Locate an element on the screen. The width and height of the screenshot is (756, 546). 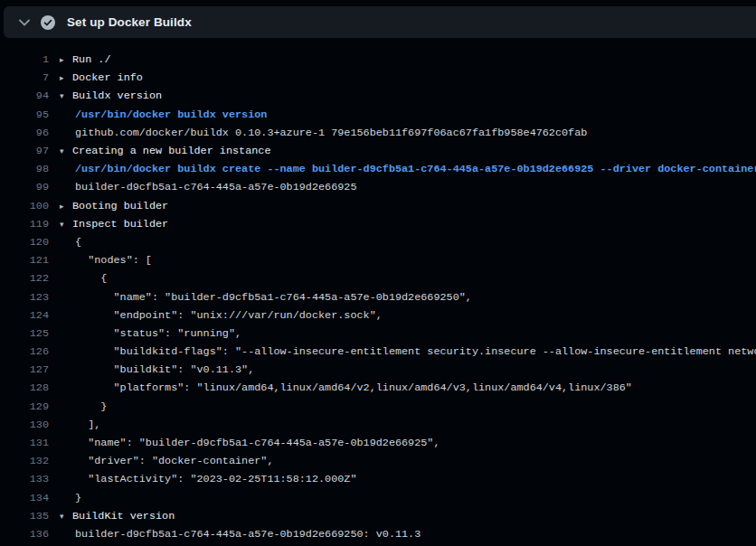
step-title: Set up Docker Buildx is located at coordinates (129, 22).